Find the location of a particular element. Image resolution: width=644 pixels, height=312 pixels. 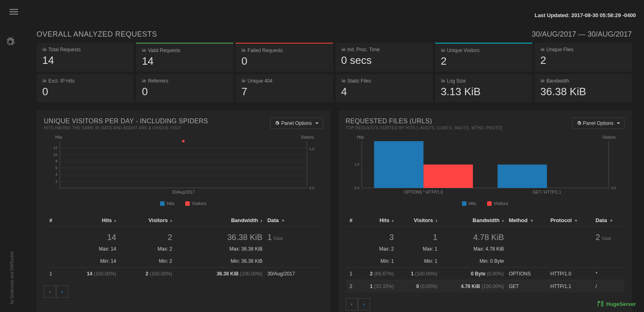

stat-card: Log Size 3.13 KiB is located at coordinates (484, 88).